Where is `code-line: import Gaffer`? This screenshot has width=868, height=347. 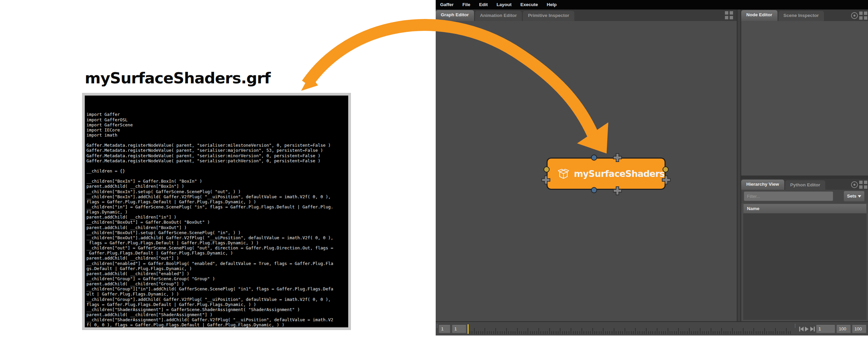 code-line: import Gaffer is located at coordinates (216, 115).